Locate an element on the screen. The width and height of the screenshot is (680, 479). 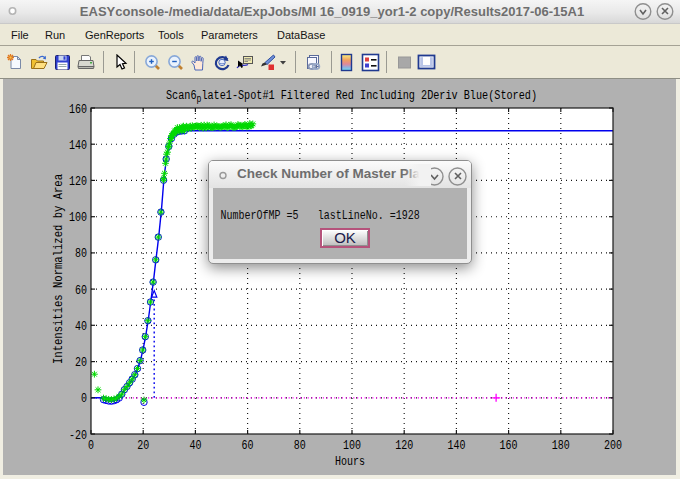
svg-text: lastLineNo. =1928 is located at coordinates (369, 216).